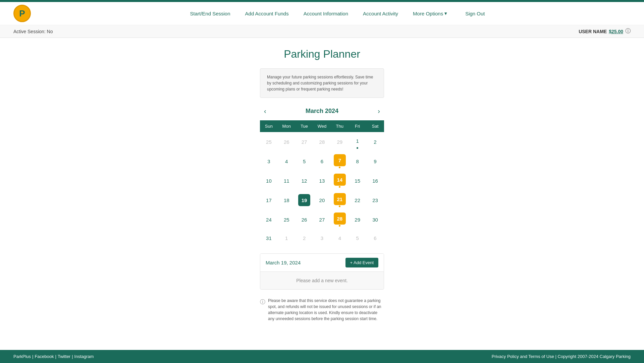 This screenshot has height=363, width=644. Describe the element at coordinates (358, 126) in the screenshot. I see `col-fri: Fri` at that location.